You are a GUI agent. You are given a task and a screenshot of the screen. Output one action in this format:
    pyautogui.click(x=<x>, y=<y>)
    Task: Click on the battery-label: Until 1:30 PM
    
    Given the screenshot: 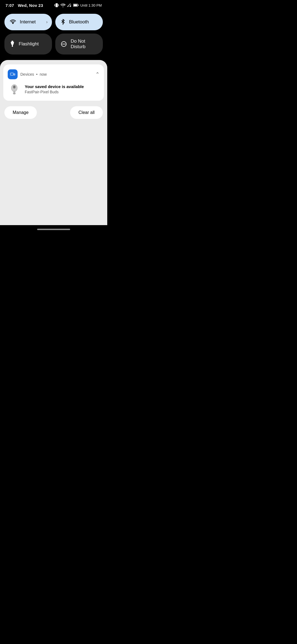 What is the action you would take?
    pyautogui.click(x=91, y=6)
    